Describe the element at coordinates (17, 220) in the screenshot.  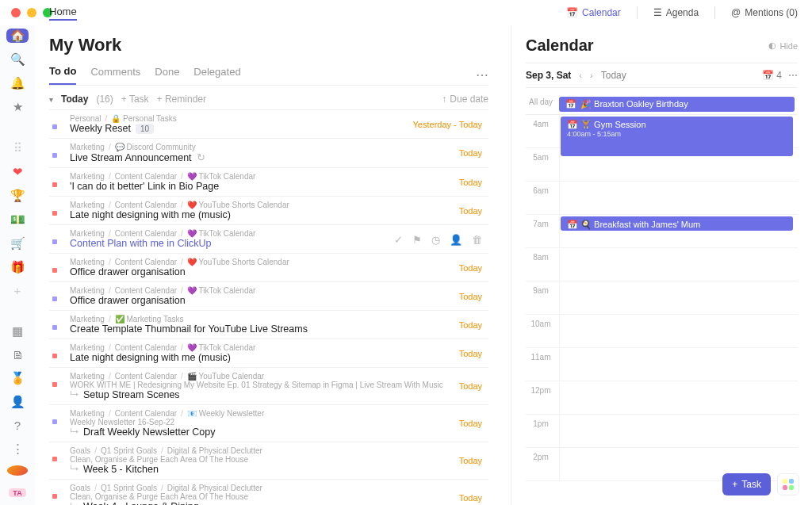
I see `money-icon: 💵` at that location.